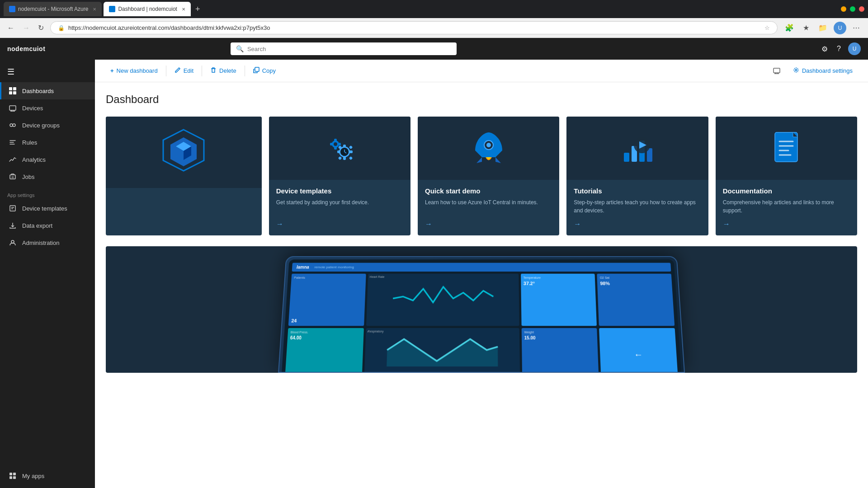 Image resolution: width=868 pixels, height=488 pixels. I want to click on sidebar-item-analytics: Analytics, so click(47, 160).